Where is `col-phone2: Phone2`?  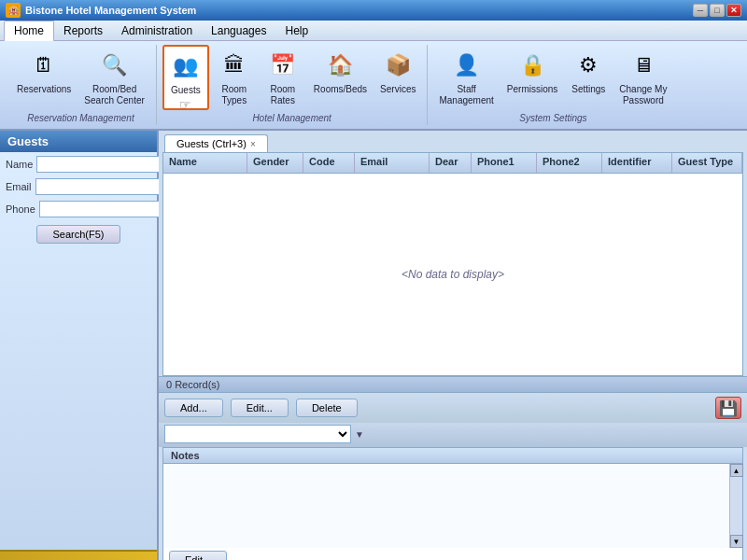
col-phone2: Phone2 is located at coordinates (570, 162).